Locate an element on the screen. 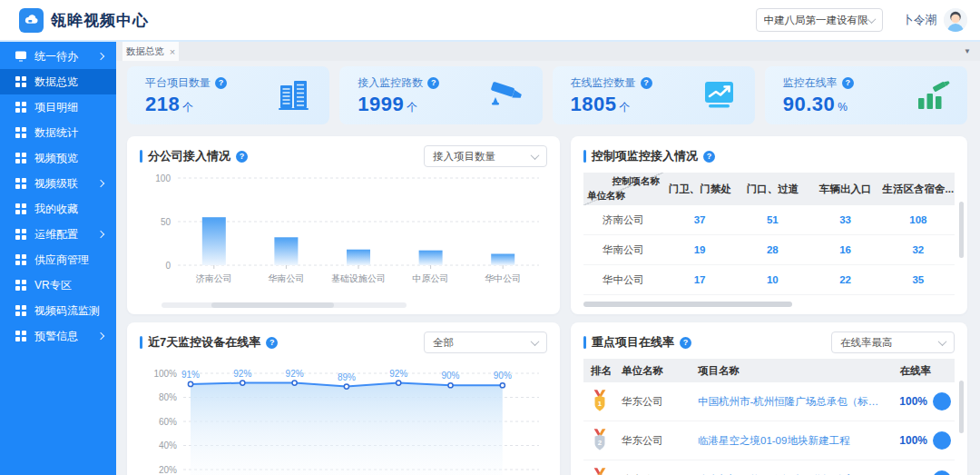 Image resolution: width=980 pixels, height=475 pixels. rank-order-select: 在线率最高 is located at coordinates (893, 342).